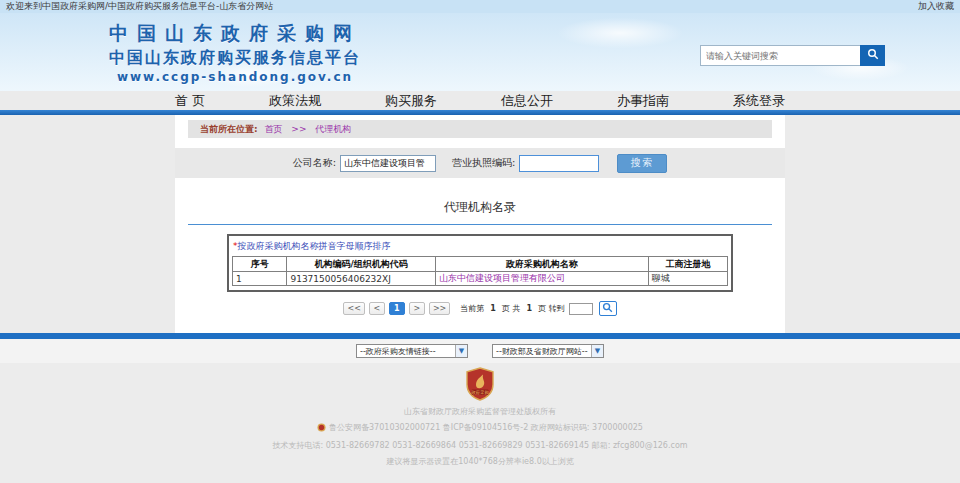 The height and width of the screenshot is (483, 960). Describe the element at coordinates (260, 264) in the screenshot. I see `col-index: 序号` at that location.